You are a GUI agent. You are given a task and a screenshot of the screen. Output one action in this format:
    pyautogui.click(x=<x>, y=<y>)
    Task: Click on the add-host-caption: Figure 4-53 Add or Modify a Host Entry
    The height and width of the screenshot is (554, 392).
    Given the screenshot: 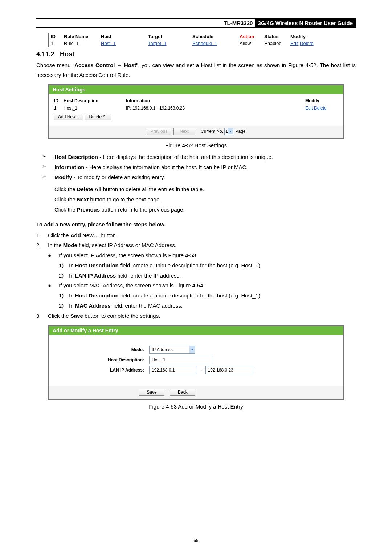 What is the action you would take?
    pyautogui.click(x=196, y=406)
    